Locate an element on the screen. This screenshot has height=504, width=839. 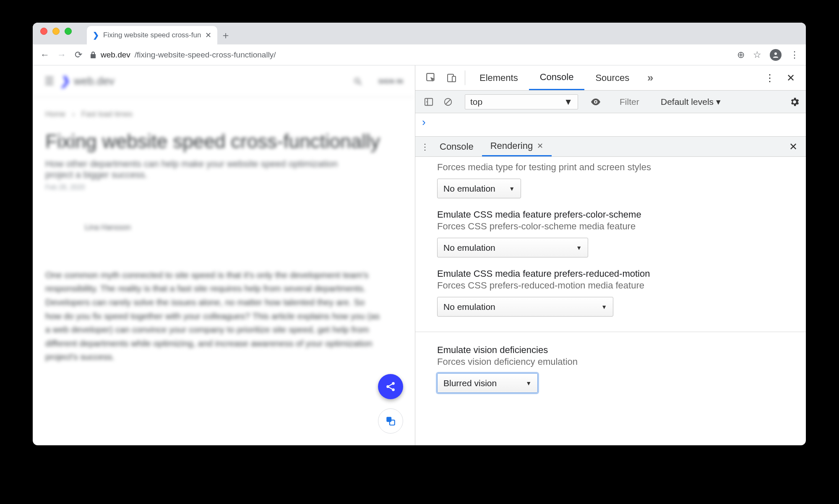
translate-fab is located at coordinates (391, 421).